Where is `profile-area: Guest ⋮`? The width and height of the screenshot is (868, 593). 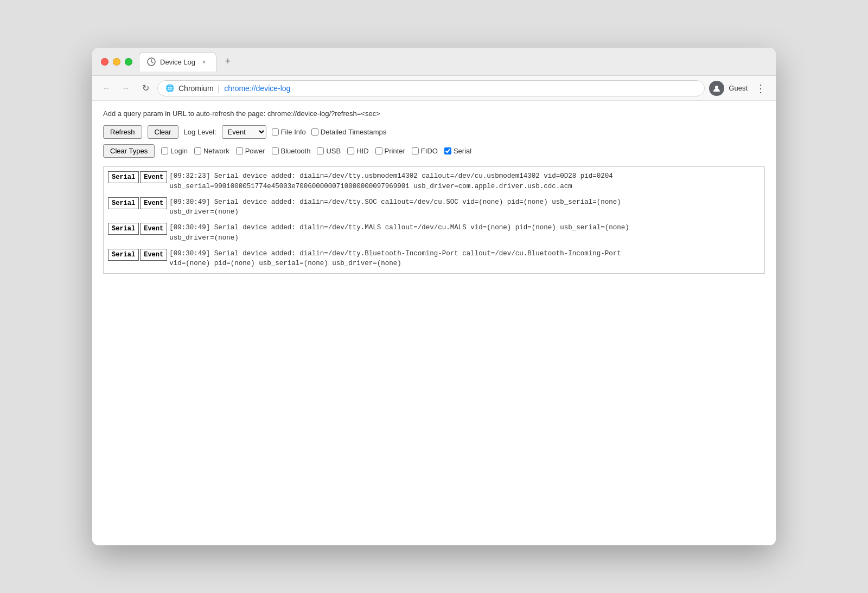
profile-area: Guest ⋮ is located at coordinates (739, 88).